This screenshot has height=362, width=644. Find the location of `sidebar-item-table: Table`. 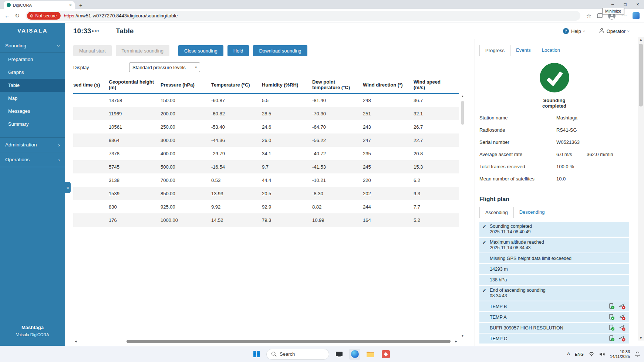

sidebar-item-table: Table is located at coordinates (33, 85).